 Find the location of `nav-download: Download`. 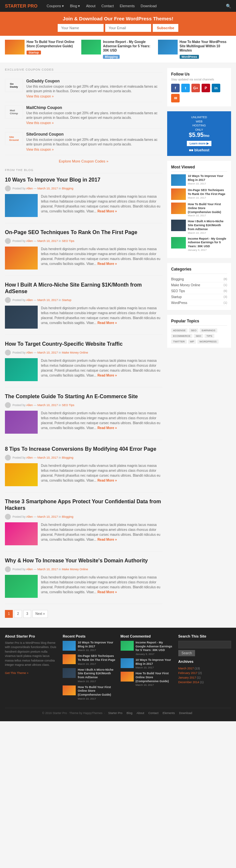

nav-download: Download is located at coordinates (149, 6).